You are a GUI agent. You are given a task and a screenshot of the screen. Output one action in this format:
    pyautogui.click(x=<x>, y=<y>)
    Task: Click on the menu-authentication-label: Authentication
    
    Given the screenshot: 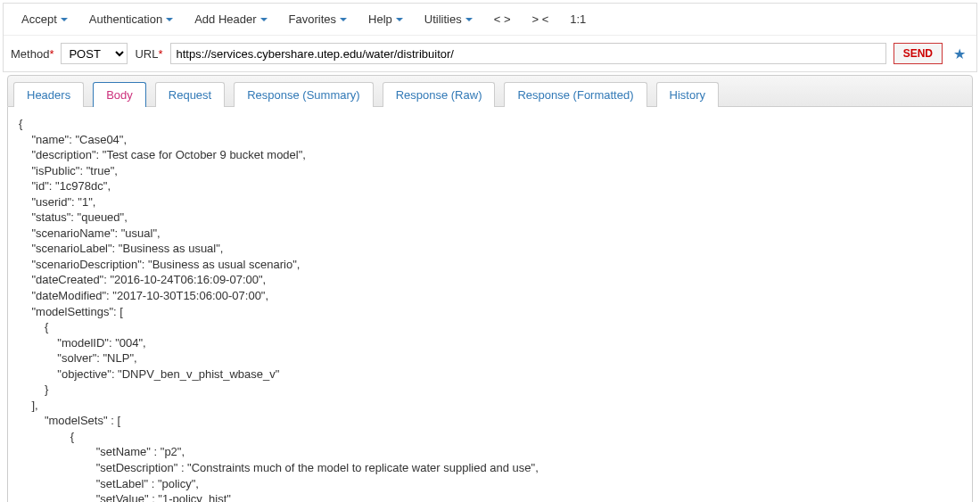 What is the action you would take?
    pyautogui.click(x=126, y=20)
    